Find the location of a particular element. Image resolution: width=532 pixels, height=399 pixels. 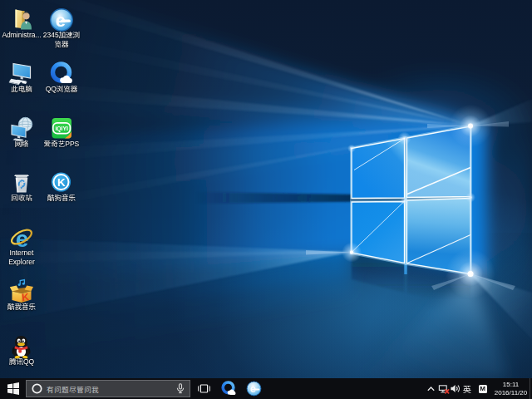

desktop-icon-internet-explorer: e Internet Explorer is located at coordinates (22, 245).